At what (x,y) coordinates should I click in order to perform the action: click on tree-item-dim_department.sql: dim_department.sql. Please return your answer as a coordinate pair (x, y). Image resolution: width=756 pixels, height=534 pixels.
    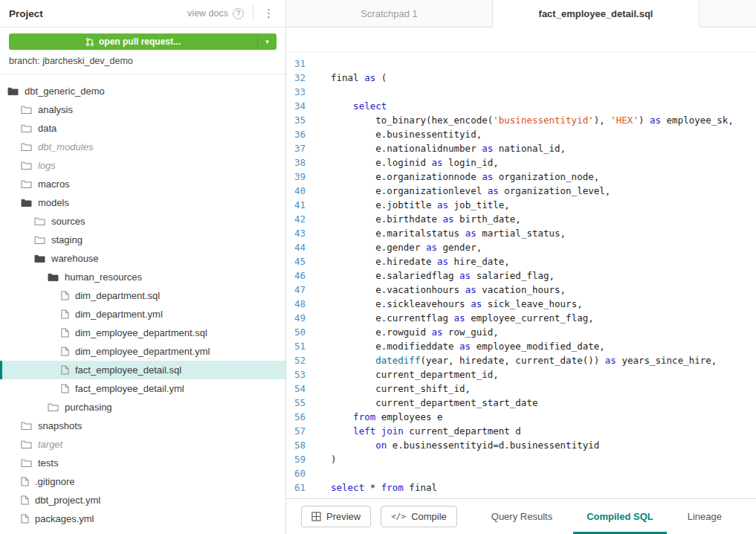
    Looking at the image, I should click on (143, 296).